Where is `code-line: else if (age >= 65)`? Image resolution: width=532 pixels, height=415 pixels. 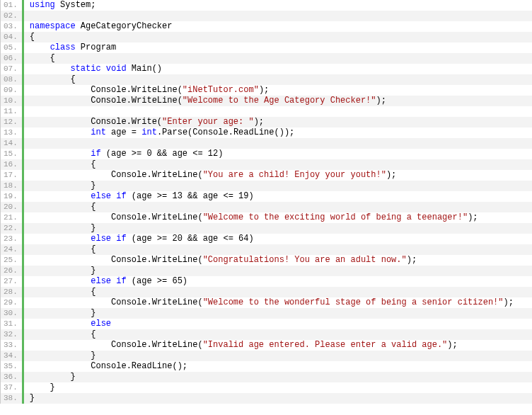 code-line: else if (age >= 65) is located at coordinates (278, 282).